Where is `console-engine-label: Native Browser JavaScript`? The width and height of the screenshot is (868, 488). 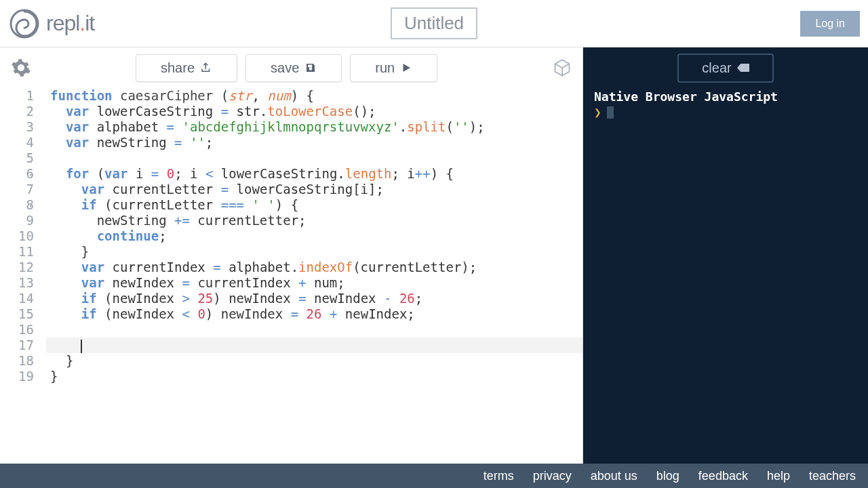 console-engine-label: Native Browser JavaScript is located at coordinates (726, 96).